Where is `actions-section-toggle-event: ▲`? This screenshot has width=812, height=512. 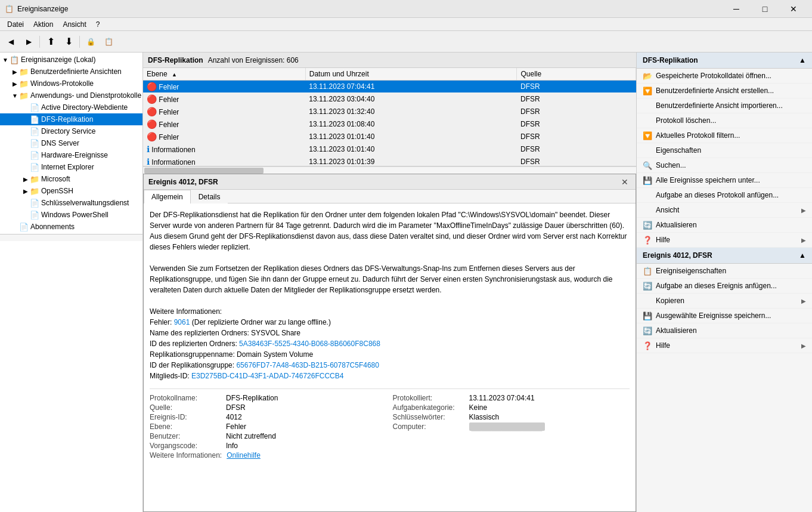 actions-section-toggle-event: ▲ is located at coordinates (802, 255).